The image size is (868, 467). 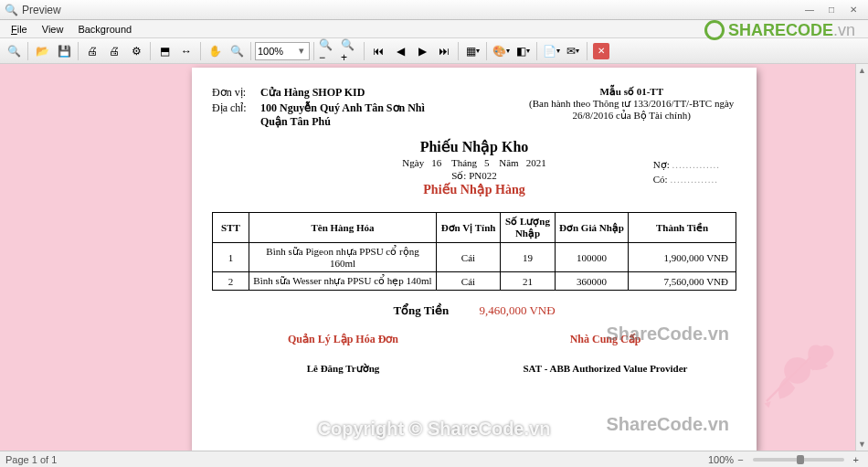 I want to click on zoom-combo: ▾, so click(x=282, y=51).